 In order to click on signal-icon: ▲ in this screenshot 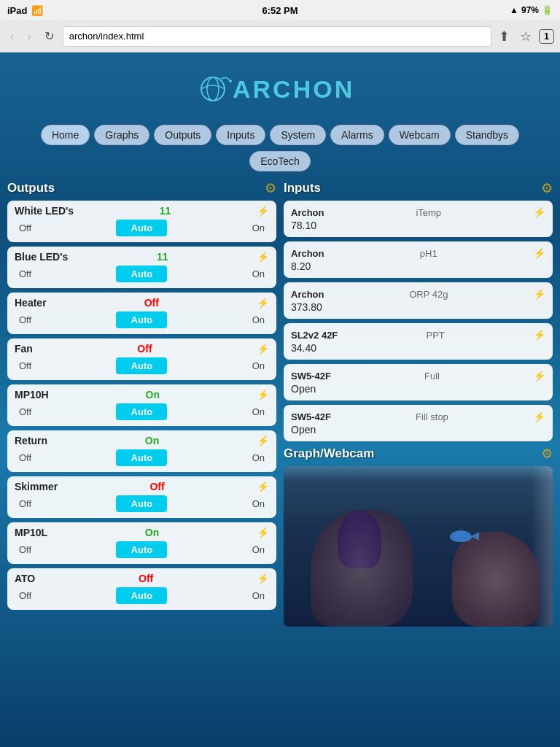, I will do `click(514, 10)`.